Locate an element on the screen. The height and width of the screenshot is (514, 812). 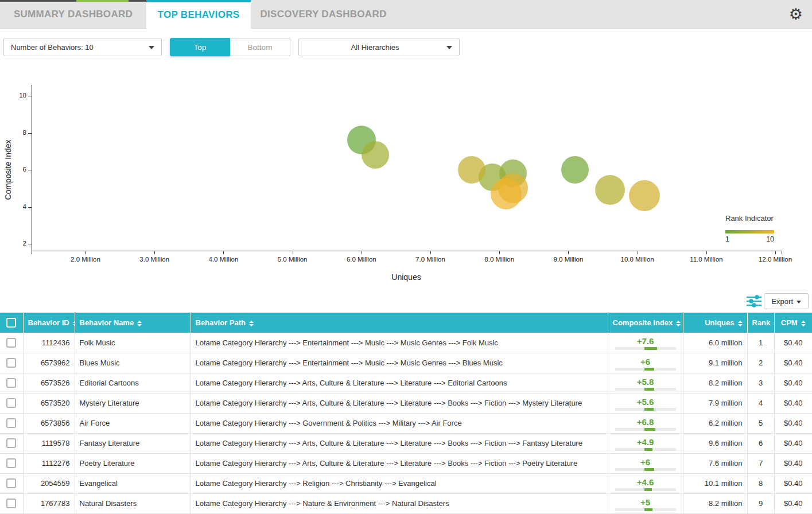
rank-cell: 9 is located at coordinates (761, 504).